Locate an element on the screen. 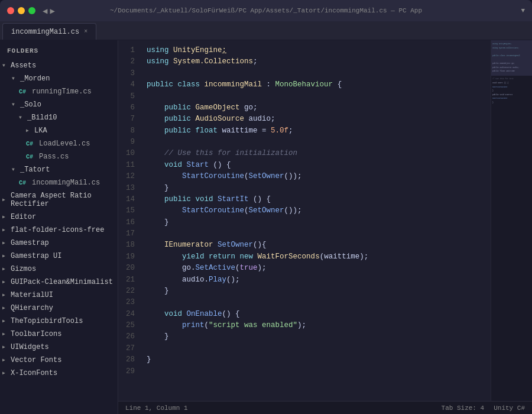 This screenshot has height=414, width=532. sidebar-item-assets: Assets is located at coordinates (59, 66).